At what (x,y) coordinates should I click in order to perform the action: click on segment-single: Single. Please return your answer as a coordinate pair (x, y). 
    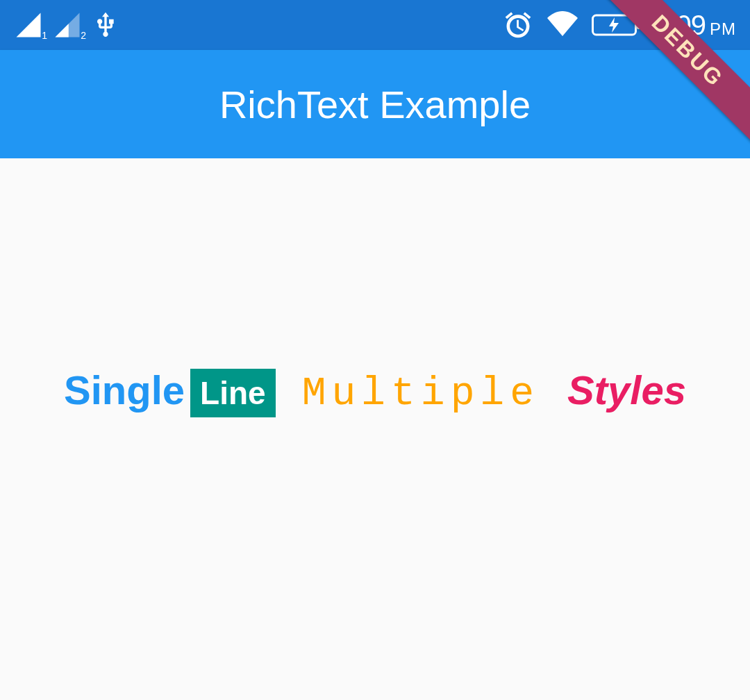
    Looking at the image, I should click on (124, 390).